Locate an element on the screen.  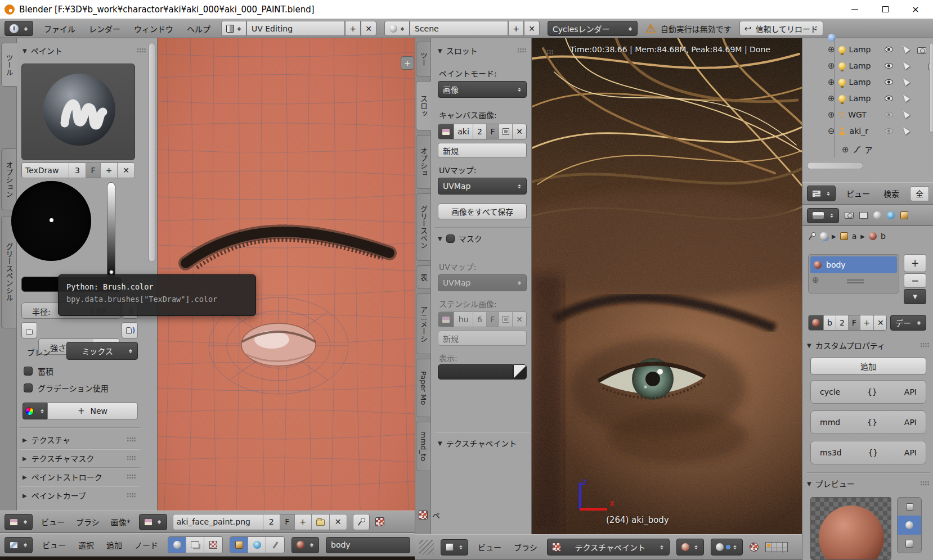
outliner-row-animation: ⊕ ア is located at coordinates (858, 150).